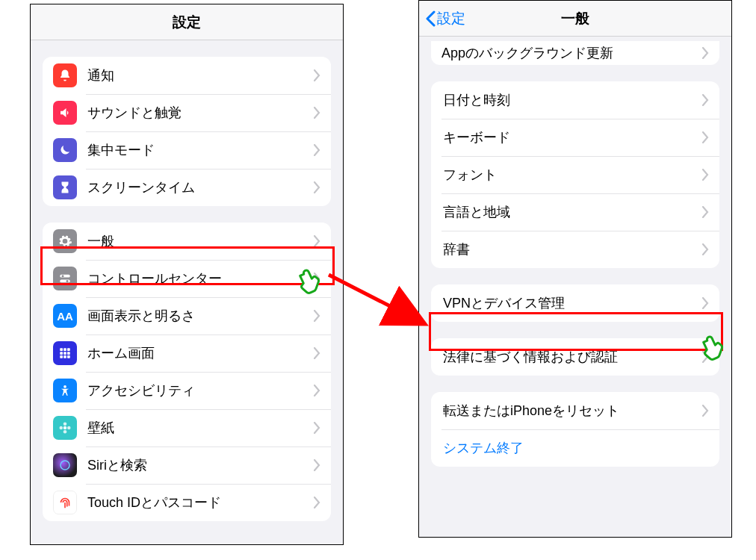  Describe the element at coordinates (575, 303) in the screenshot. I see `general-group-2: VPNとデバイス管理` at that location.